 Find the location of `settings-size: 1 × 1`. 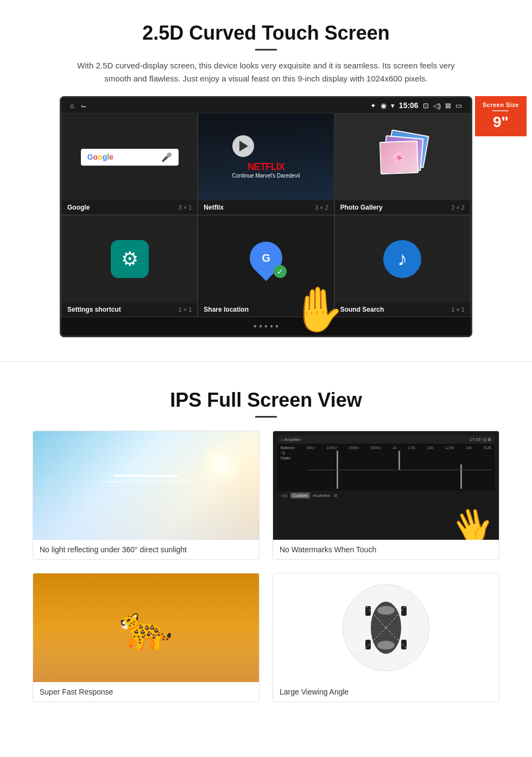

settings-size: 1 × 1 is located at coordinates (186, 310).